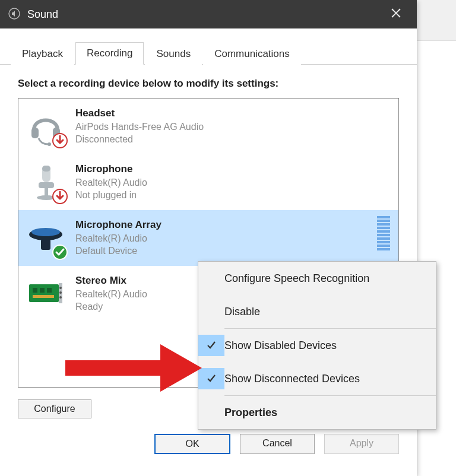 The height and width of the screenshot is (476, 456). I want to click on level-meter, so click(384, 233).